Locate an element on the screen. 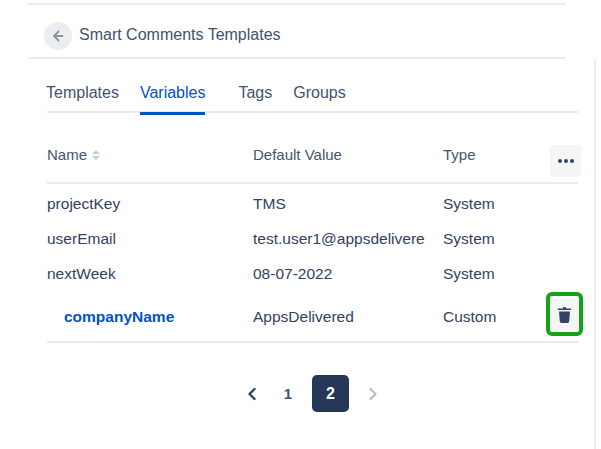 The height and width of the screenshot is (449, 601). header-divider is located at coordinates (297, 58).